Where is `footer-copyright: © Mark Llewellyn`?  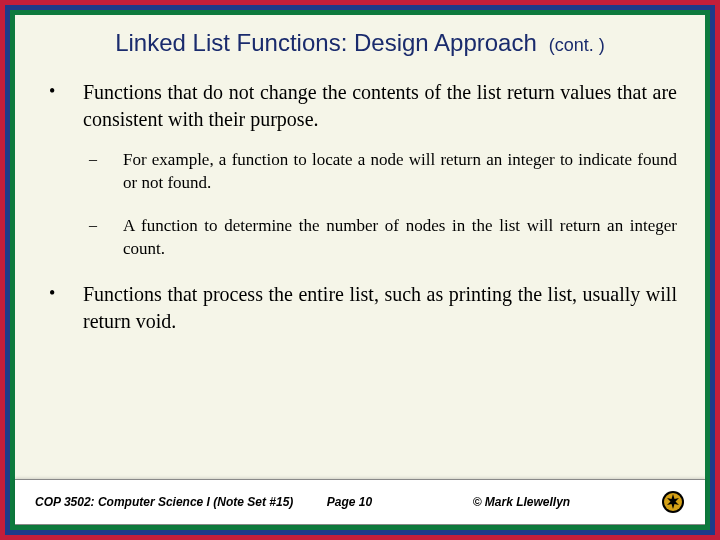
footer-copyright: © Mark Llewellyn is located at coordinates (564, 502).